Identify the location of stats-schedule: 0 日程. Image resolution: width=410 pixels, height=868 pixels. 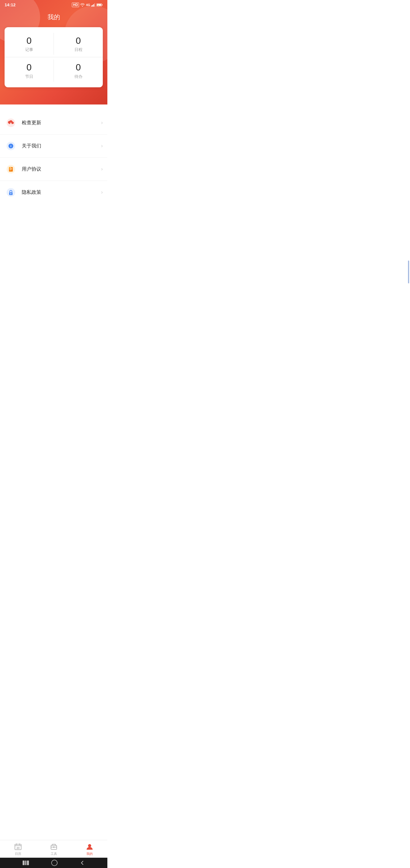
(78, 44).